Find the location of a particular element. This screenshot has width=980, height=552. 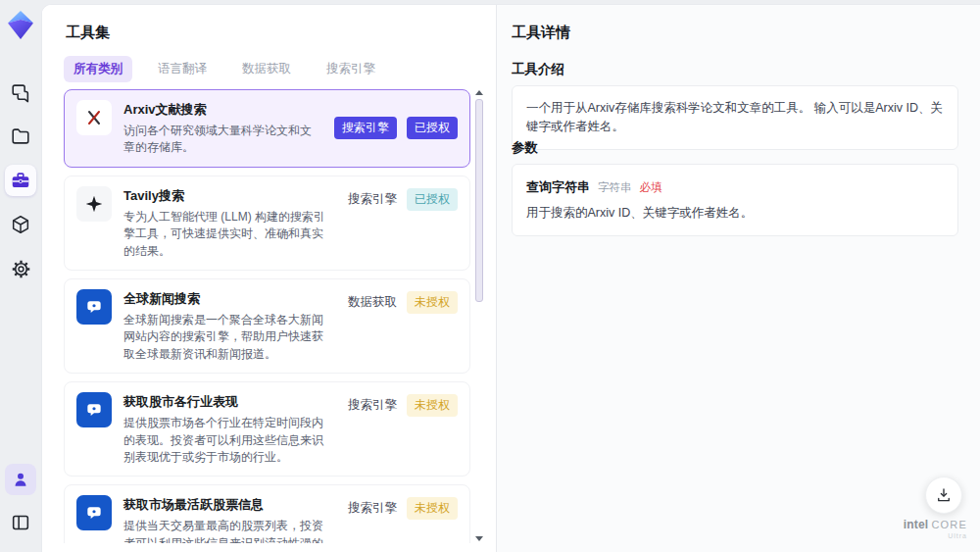

tool-list-scrollbar is located at coordinates (479, 316).